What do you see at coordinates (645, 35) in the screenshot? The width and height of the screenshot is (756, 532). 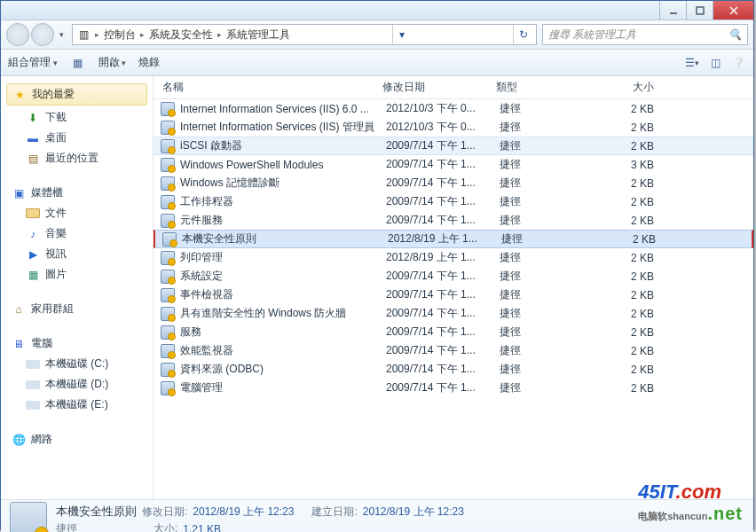 I see `search-input: 搜尋 系統管理工具 🔍` at bounding box center [645, 35].